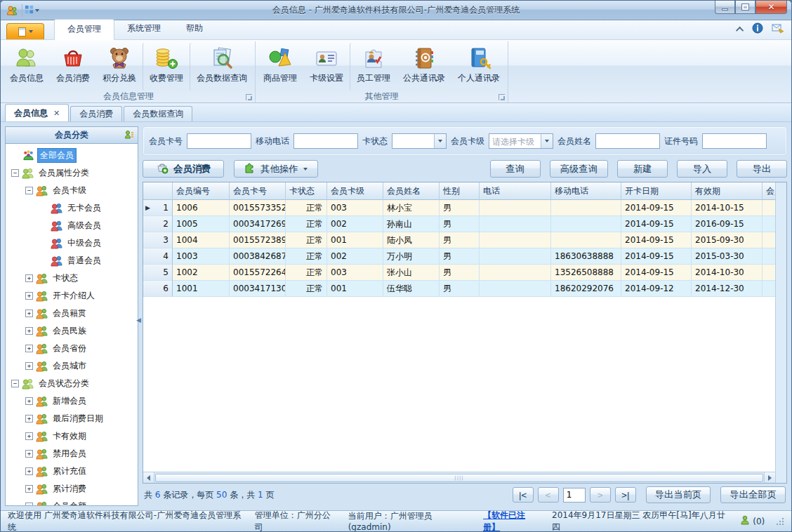 The image size is (792, 532). I want to click on column-header: 会员卡级, so click(355, 191).